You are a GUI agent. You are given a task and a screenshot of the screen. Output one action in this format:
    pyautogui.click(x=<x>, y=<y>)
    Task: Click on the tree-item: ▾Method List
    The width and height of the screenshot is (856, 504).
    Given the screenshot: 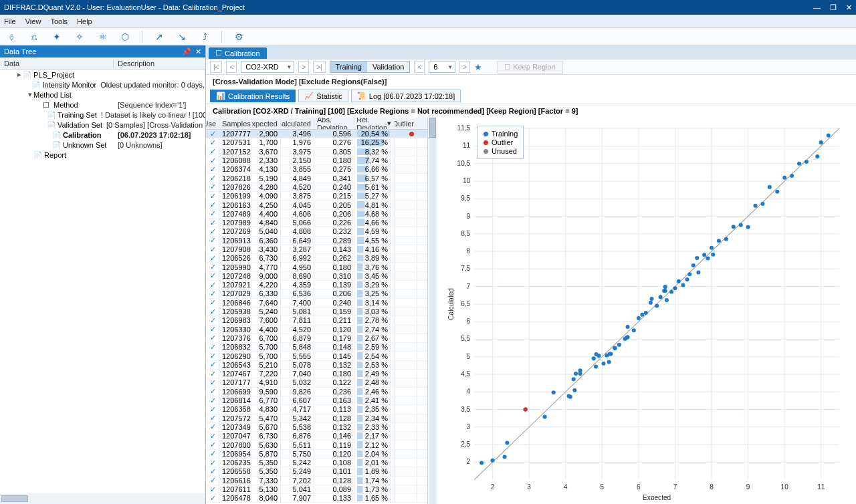 What is the action you would take?
    pyautogui.click(x=103, y=95)
    